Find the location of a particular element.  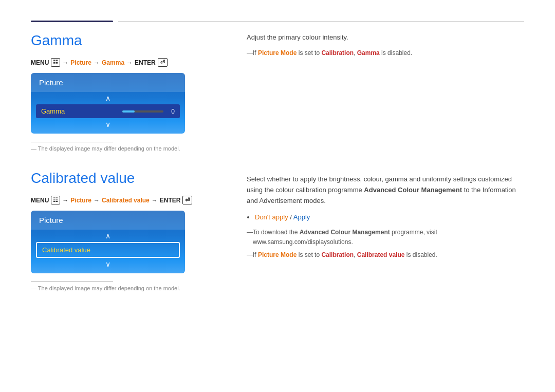

cal-desc-bold: Advanced Colour Management is located at coordinates (413, 190).